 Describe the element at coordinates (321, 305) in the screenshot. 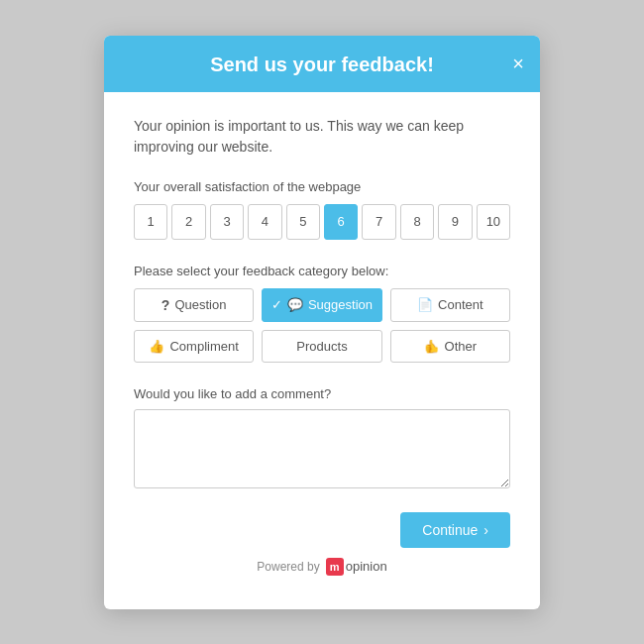

I see `category-suggestion: ✓ 💬 Suggestion` at that location.